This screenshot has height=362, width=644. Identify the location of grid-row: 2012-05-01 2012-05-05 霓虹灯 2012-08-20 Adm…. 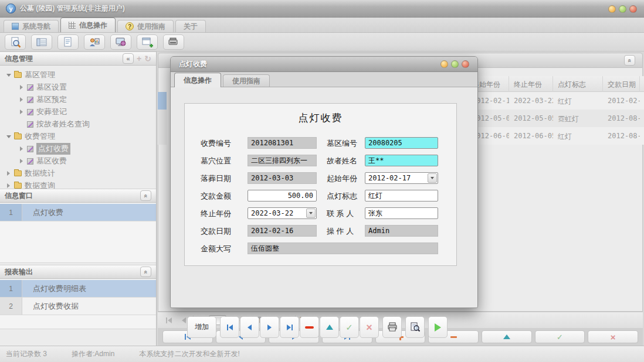
(556, 118).